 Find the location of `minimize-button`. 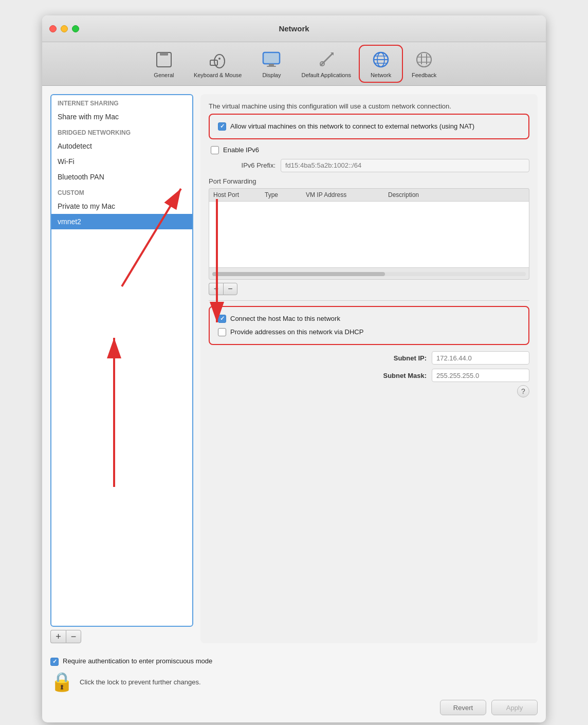

minimize-button is located at coordinates (64, 29).